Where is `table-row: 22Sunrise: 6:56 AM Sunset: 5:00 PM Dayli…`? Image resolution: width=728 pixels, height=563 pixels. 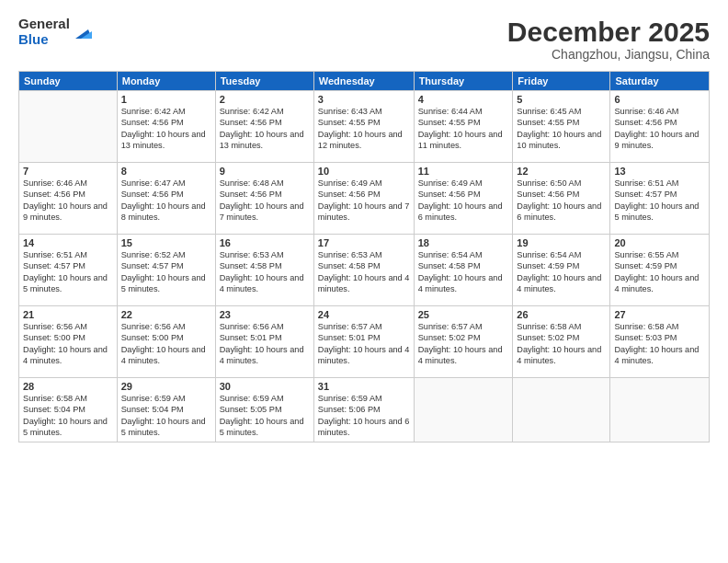 table-row: 22Sunrise: 6:56 AM Sunset: 5:00 PM Dayli… is located at coordinates (165, 342).